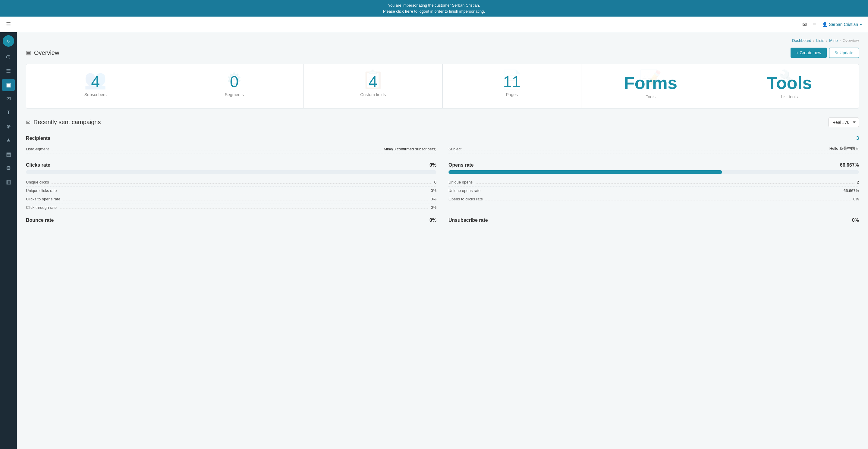 This screenshot has width=868, height=449. I want to click on unique-clicks-label: Unique clicks, so click(38, 182).